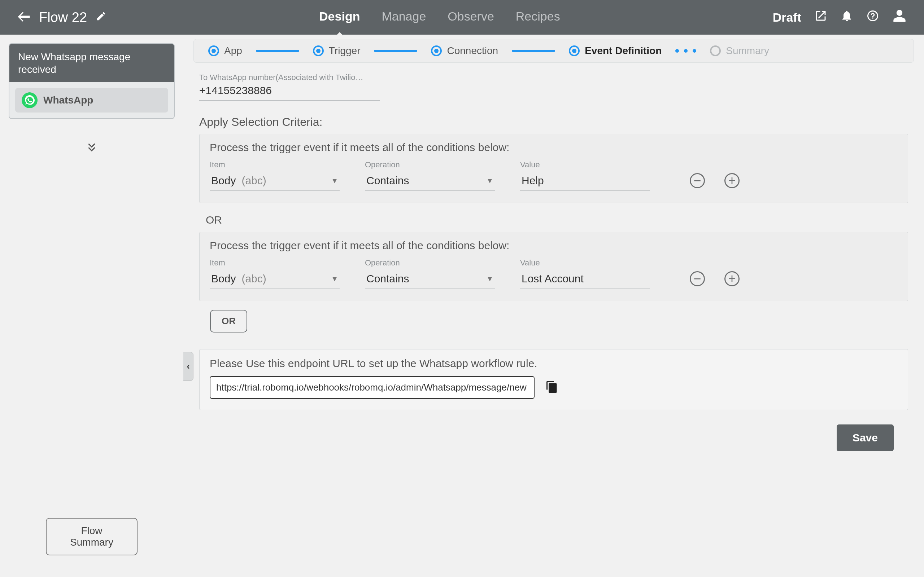 This screenshot has height=577, width=924. I want to click on app-pill: WhatsApp, so click(92, 100).